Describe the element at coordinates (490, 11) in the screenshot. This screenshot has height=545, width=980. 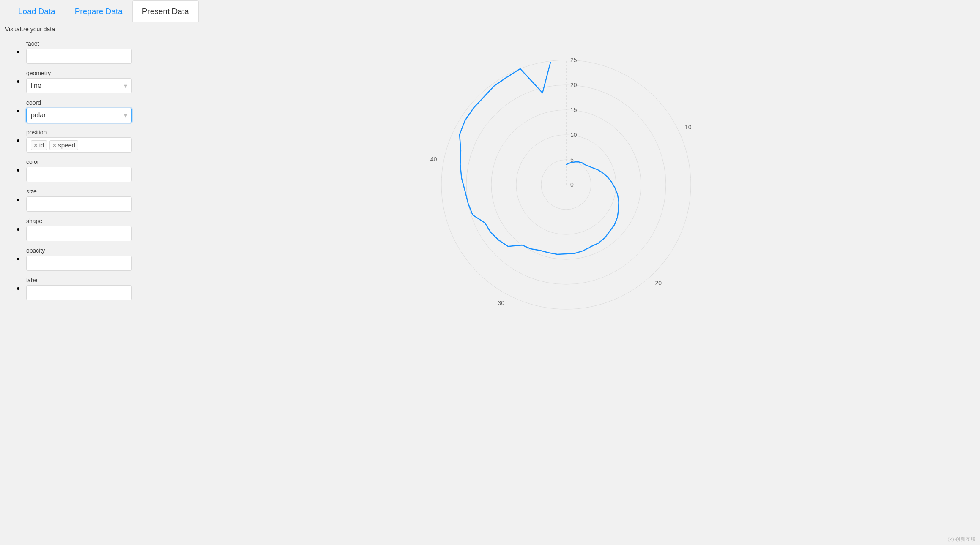
I see `tabs: Load Data Prepare Data Present Data` at that location.